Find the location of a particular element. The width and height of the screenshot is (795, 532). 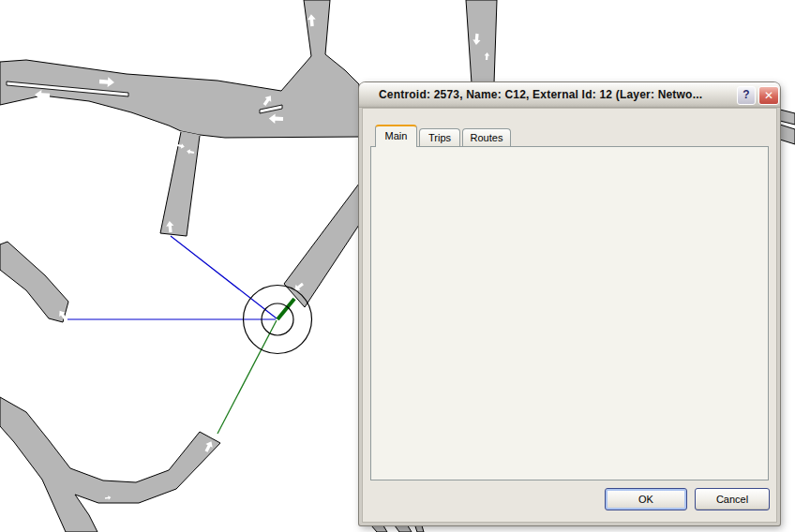

close-icon: ✕ is located at coordinates (769, 96).